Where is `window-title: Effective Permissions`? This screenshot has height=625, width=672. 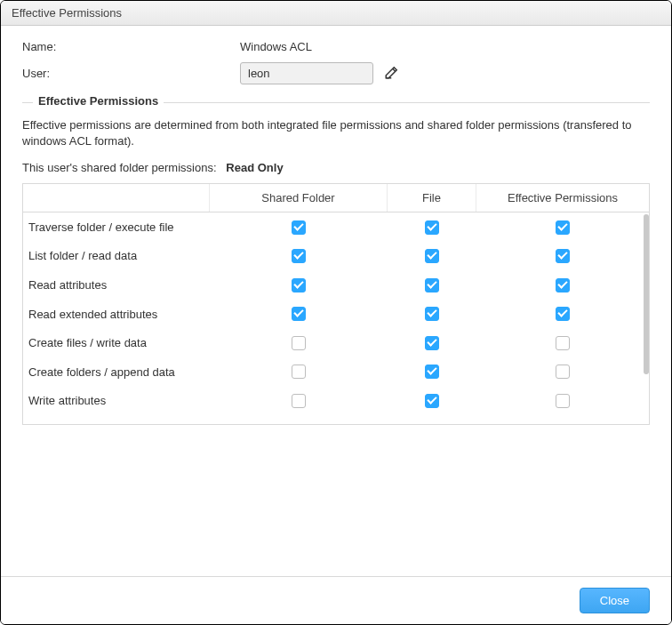 window-title: Effective Permissions is located at coordinates (67, 12).